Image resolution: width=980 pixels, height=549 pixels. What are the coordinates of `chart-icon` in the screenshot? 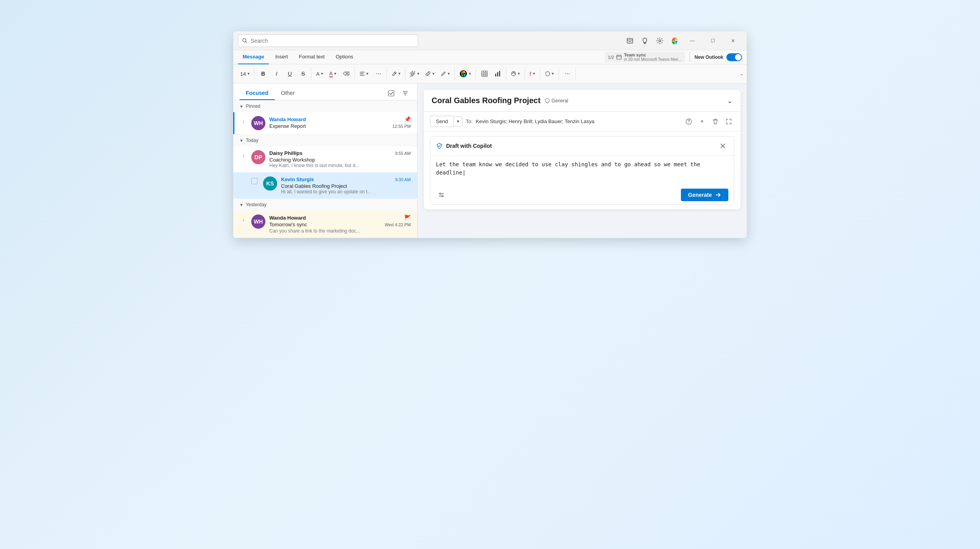 It's located at (498, 74).